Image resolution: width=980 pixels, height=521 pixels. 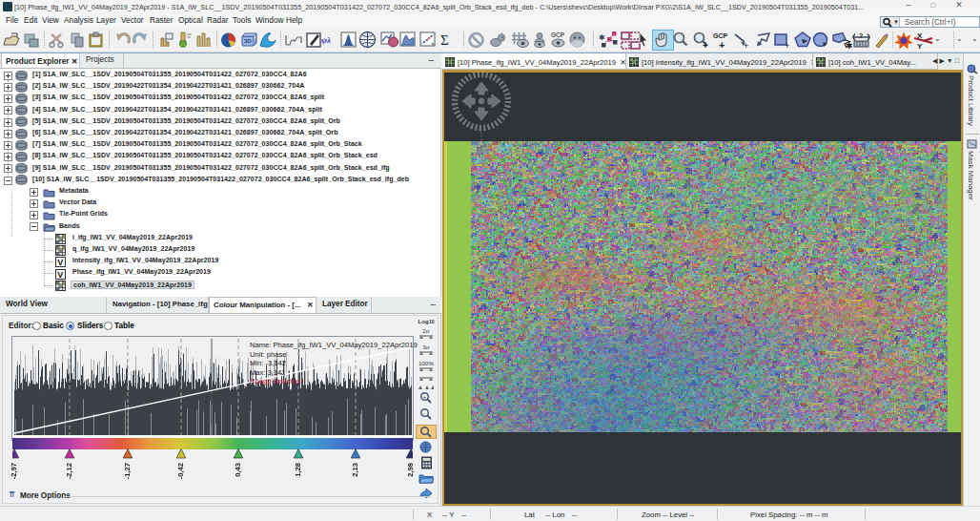 What do you see at coordinates (920, 46) in the screenshot?
I see `svg-text: Y` at bounding box center [920, 46].